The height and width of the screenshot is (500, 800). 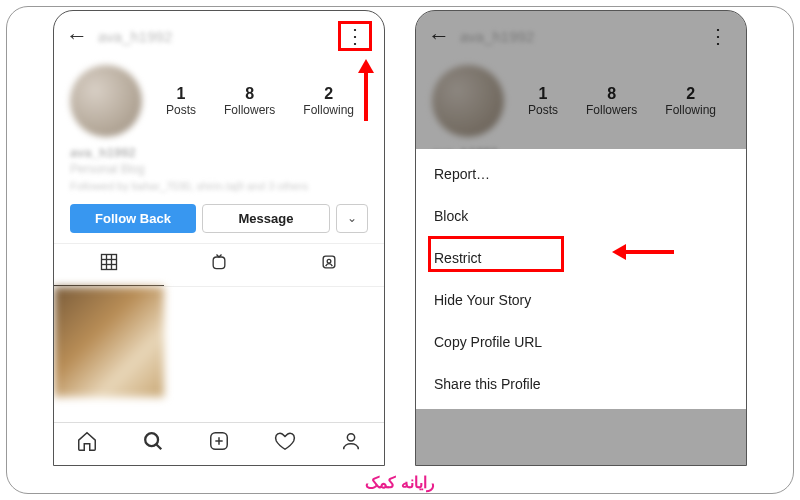 What do you see at coordinates (133, 218) in the screenshot?
I see `follow-back-button: Follow Back` at bounding box center [133, 218].